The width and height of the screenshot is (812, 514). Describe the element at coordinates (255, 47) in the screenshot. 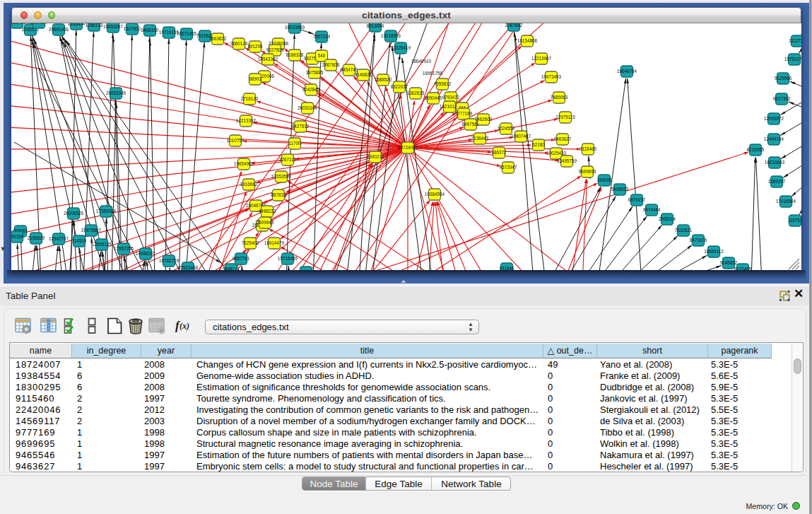

I see `svg-text: 891295` at that location.